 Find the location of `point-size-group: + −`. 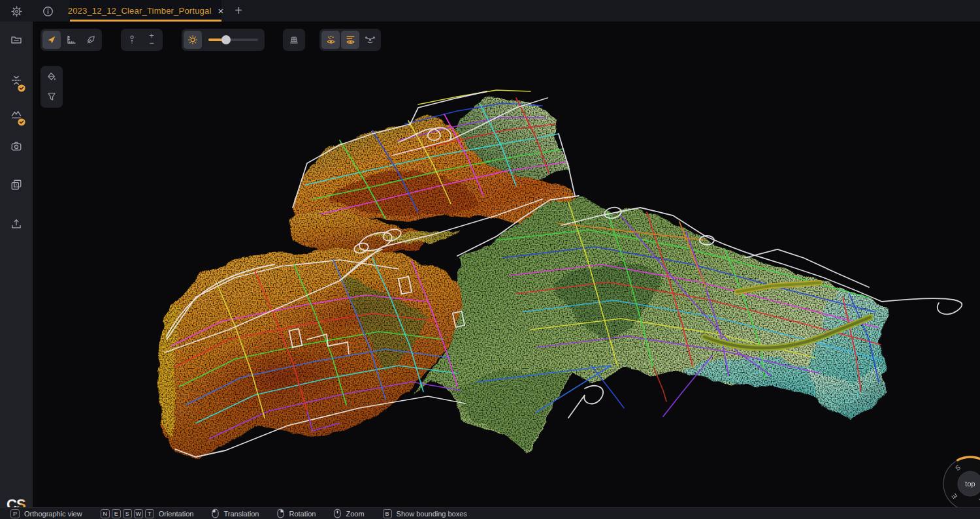

point-size-group: + − is located at coordinates (142, 40).